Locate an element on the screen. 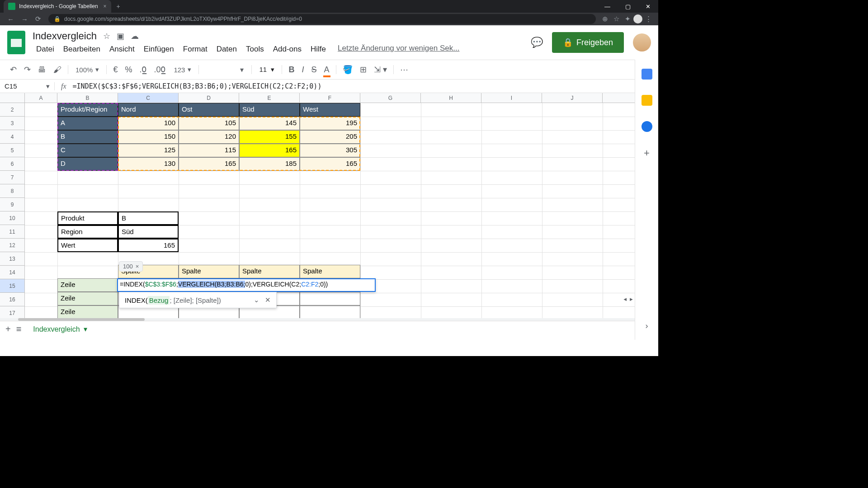 Image resolution: width=868 pixels, height=488 pixels. keep-icon is located at coordinates (647, 100).